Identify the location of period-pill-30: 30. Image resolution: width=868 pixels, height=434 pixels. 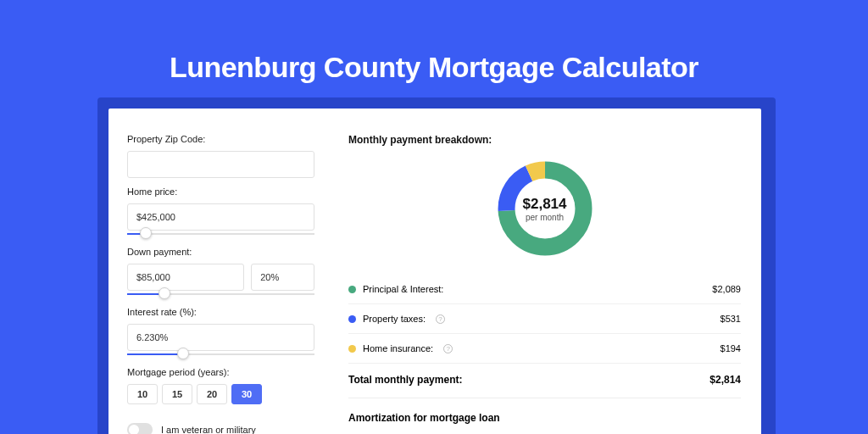
(247, 394).